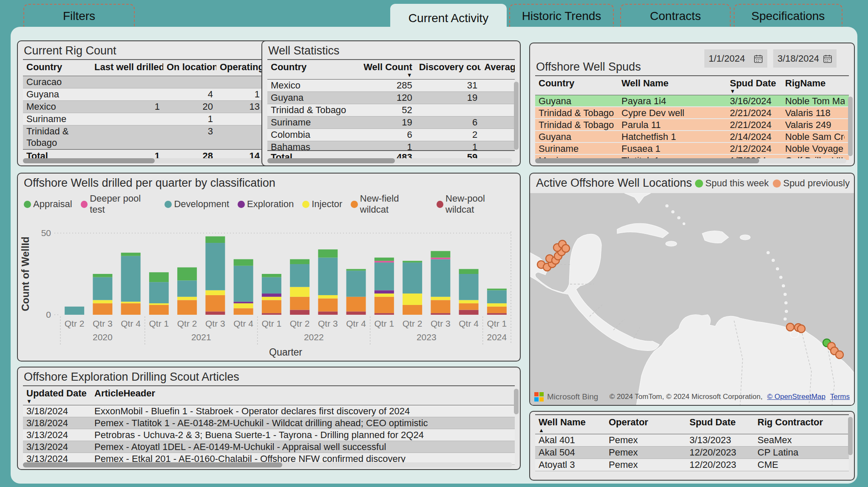 This screenshot has height=487, width=868. I want to click on column-header-last-well-drilled: Last well drilled, so click(127, 66).